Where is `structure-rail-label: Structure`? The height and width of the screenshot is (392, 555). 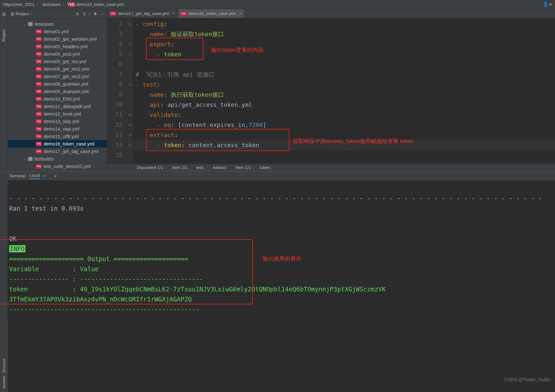 structure-rail-label: Structure is located at coordinates (4, 366).